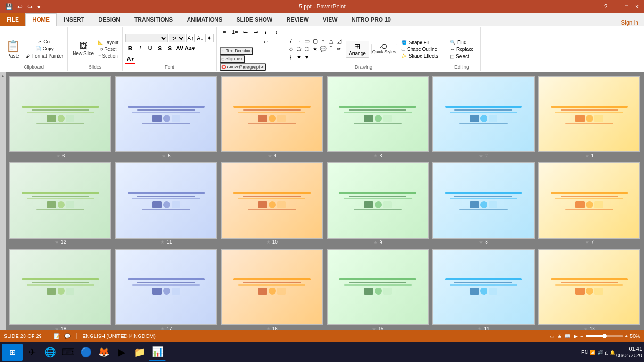 Image resolution: width=644 pixels, height=362 pixels. Describe the element at coordinates (637, 7) in the screenshot. I see `close-button: ✕` at that location.